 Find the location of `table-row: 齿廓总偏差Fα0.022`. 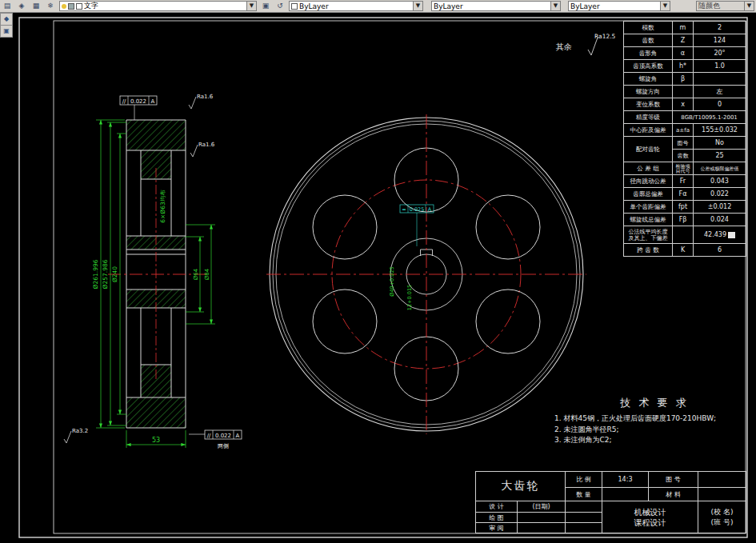

table-row: 齿廓总偏差Fα0.022 is located at coordinates (685, 194).